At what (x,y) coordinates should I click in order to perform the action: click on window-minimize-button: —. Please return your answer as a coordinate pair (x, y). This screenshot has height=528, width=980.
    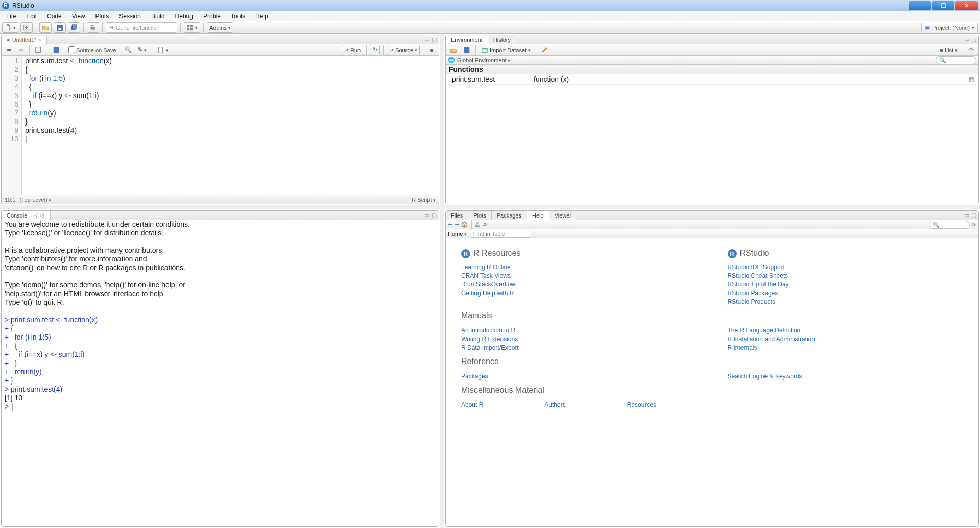
    Looking at the image, I should click on (920, 6).